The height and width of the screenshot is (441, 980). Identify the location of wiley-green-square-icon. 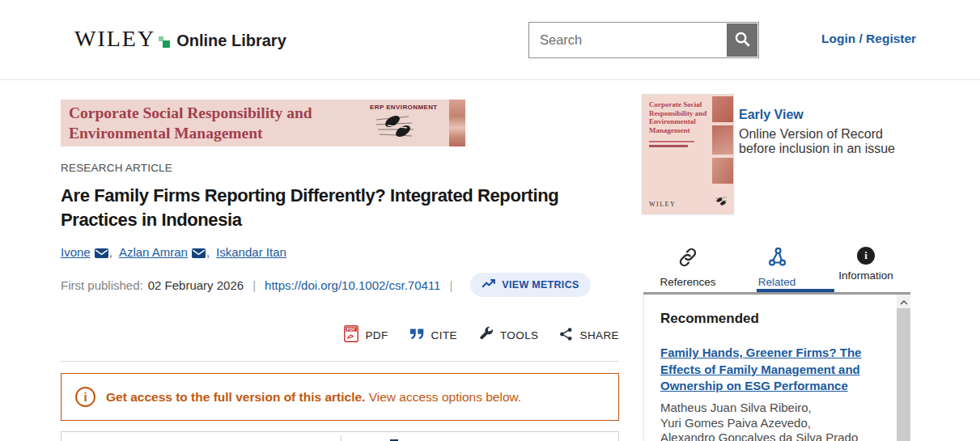
(165, 42).